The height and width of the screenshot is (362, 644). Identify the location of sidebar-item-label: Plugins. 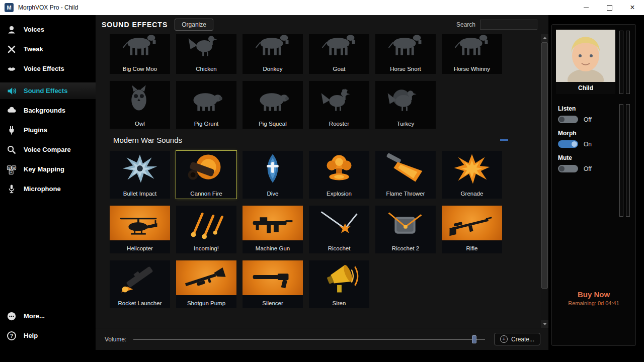
(35, 130).